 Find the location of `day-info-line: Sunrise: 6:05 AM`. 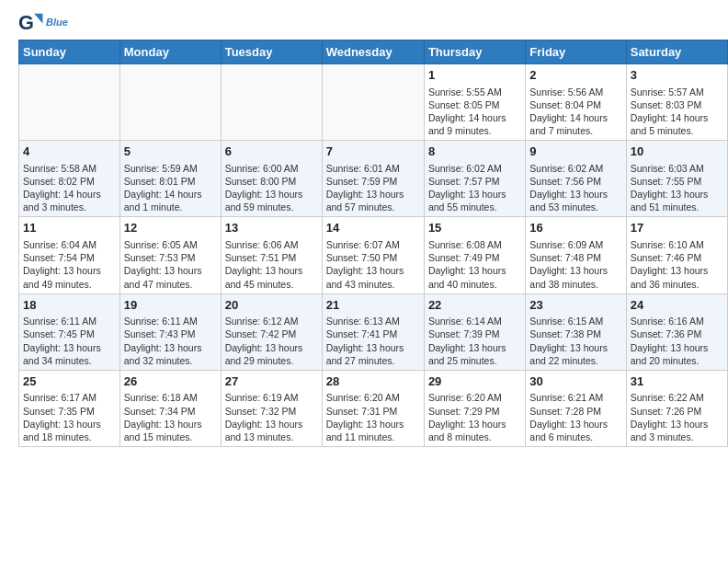

day-info-line: Sunrise: 6:05 AM is located at coordinates (171, 245).